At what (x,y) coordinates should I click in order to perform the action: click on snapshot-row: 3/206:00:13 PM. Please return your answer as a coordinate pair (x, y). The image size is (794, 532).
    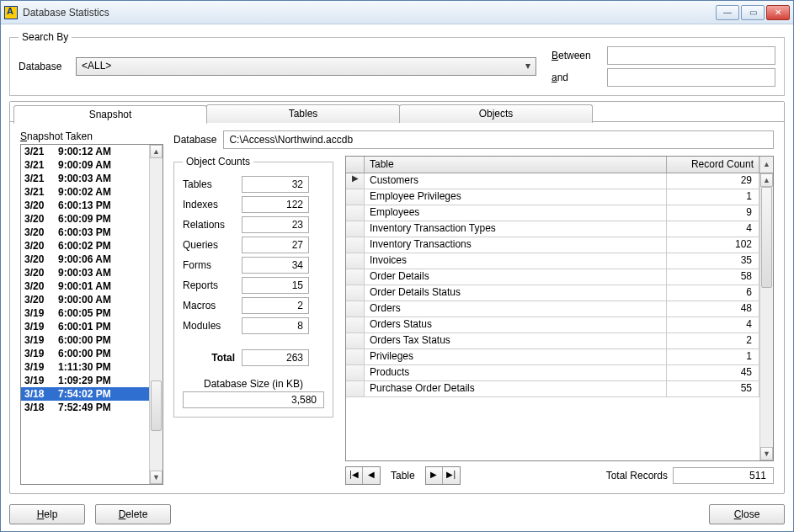
    Looking at the image, I should click on (85, 205).